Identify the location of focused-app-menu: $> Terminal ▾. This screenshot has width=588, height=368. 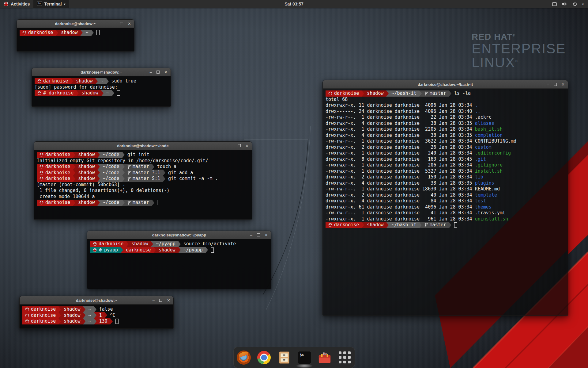
(51, 4).